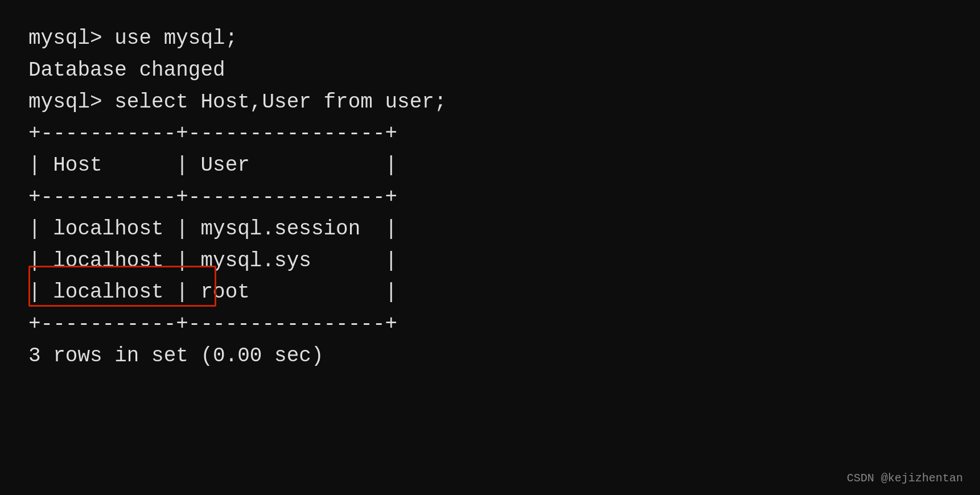 The width and height of the screenshot is (980, 495). Describe the element at coordinates (490, 71) in the screenshot. I see `database-changed: Database changed` at that location.